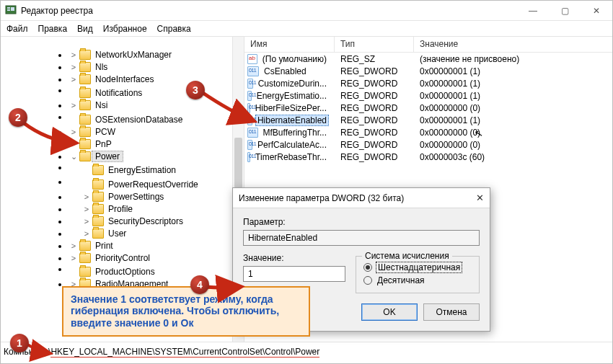 Image resolution: width=613 pixels, height=364 pixels. Describe the element at coordinates (504, 45) in the screenshot. I see `col-value: Значение` at that location.